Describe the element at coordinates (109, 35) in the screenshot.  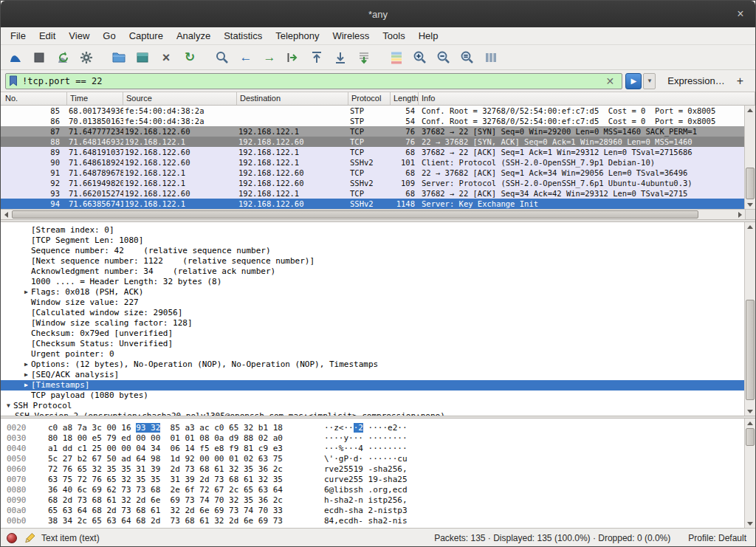
I see `menu-item: Go` at that location.